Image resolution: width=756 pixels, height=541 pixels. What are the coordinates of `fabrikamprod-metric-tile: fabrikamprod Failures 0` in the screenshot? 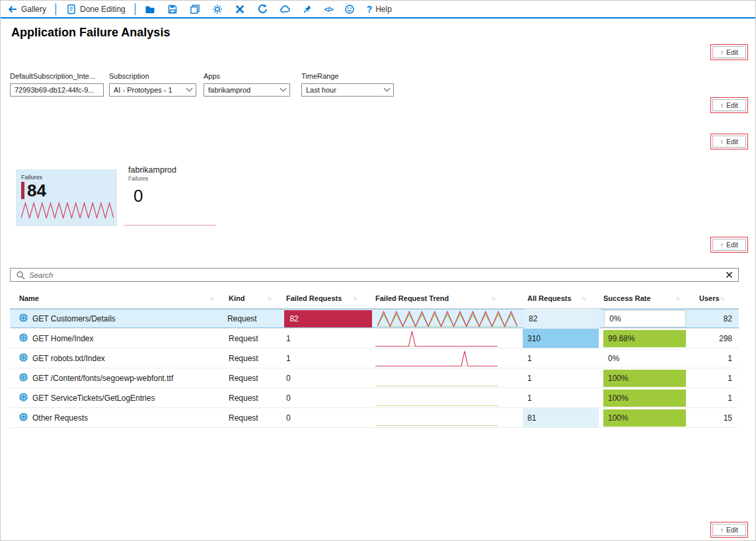 It's located at (174, 186).